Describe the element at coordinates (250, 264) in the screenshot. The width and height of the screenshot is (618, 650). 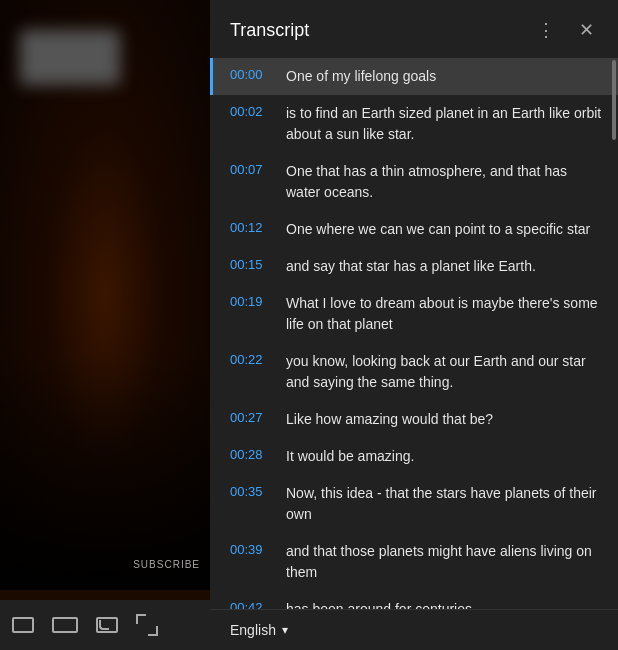
I see `transcript-timestamp: 00:15` at that location.